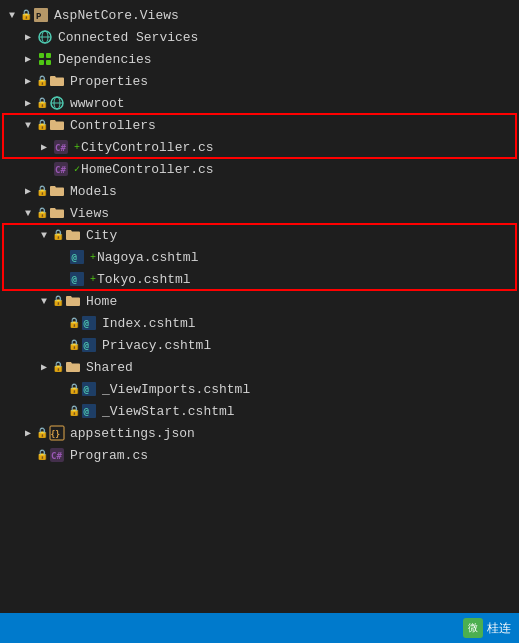  Describe the element at coordinates (296, 170) in the screenshot. I see `item-label-homecontroller: HomeController.cs` at that location.